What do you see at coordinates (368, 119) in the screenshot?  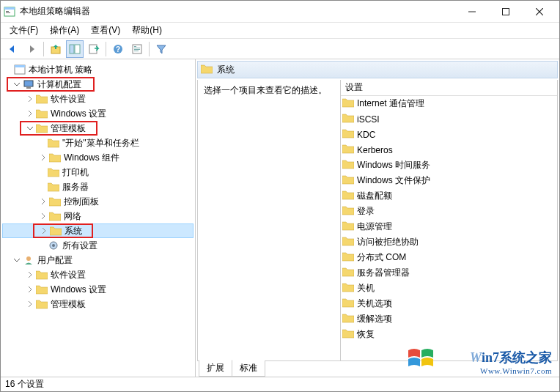 I see `list-item-label: iSCSI` at bounding box center [368, 119].